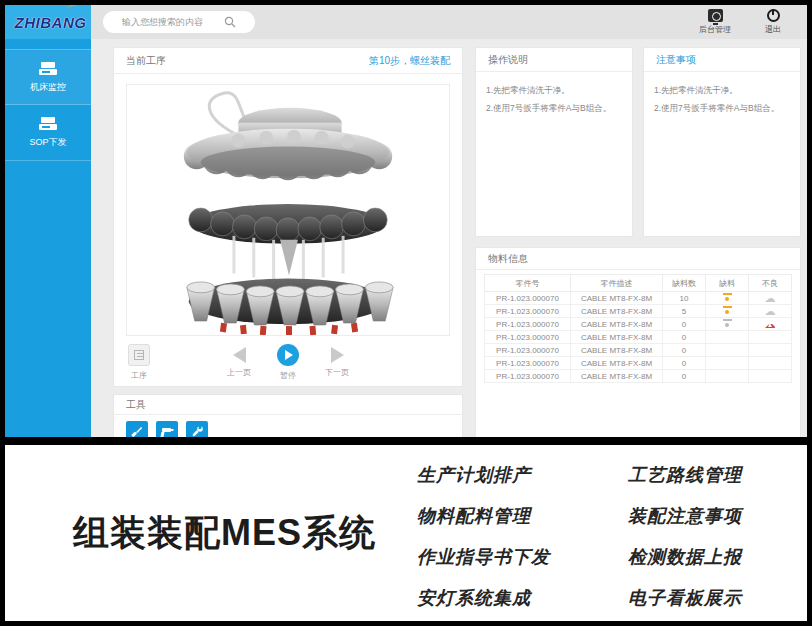  Describe the element at coordinates (288, 376) in the screenshot. I see `pause-label: 暂停` at that location.